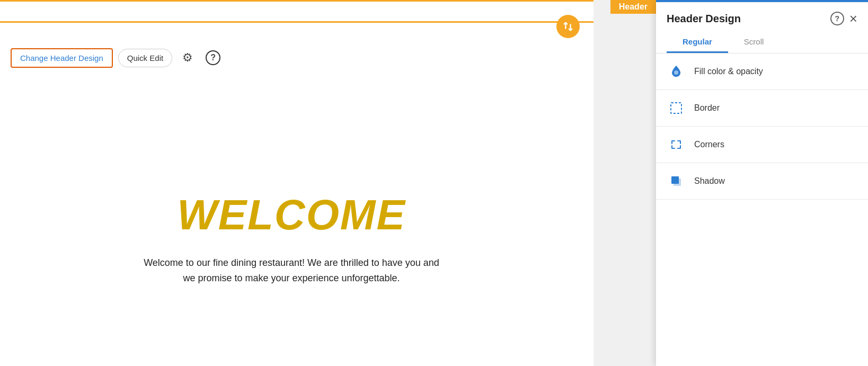 The width and height of the screenshot is (868, 366). What do you see at coordinates (676, 72) in the screenshot?
I see `fill-color-icon` at bounding box center [676, 72].